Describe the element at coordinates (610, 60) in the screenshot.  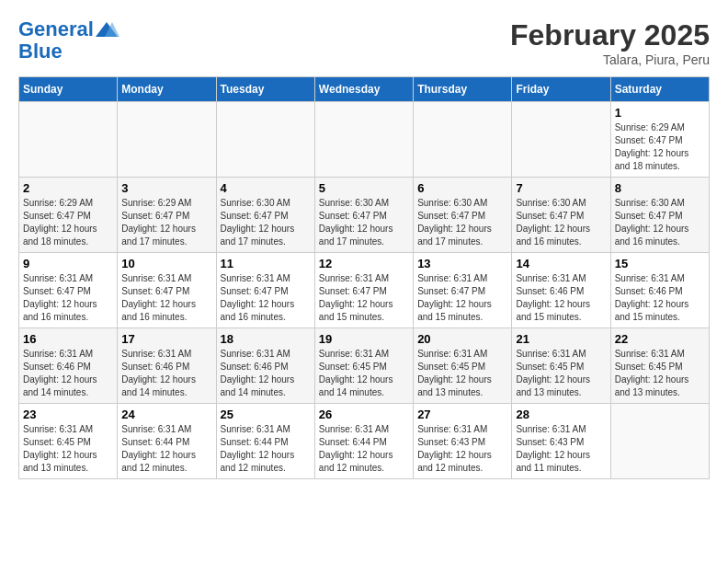
I see `location-subtitle: Talara, Piura, Peru` at that location.